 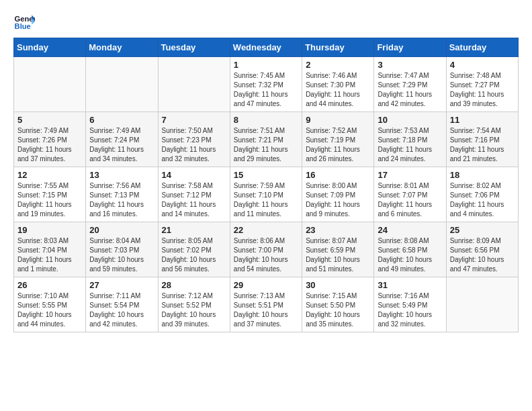 What do you see at coordinates (194, 120) in the screenshot?
I see `day-number-7: 7` at bounding box center [194, 120].